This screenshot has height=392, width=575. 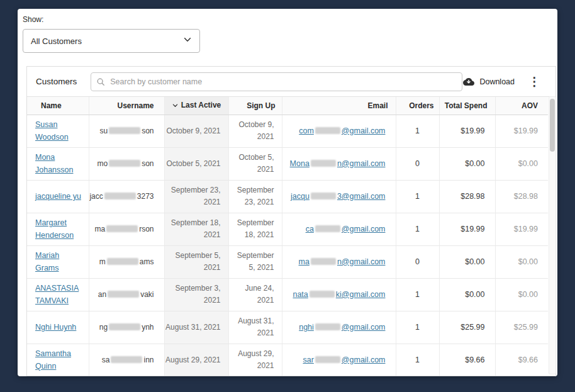 What do you see at coordinates (53, 360) in the screenshot?
I see `customer-name-link: Samantha Quinn` at bounding box center [53, 360].